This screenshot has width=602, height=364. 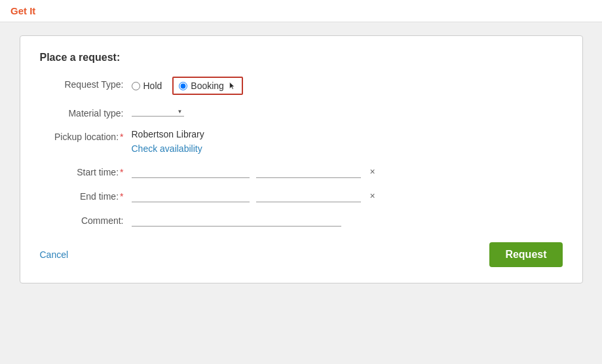 I want to click on request-button: Request, so click(x=525, y=255).